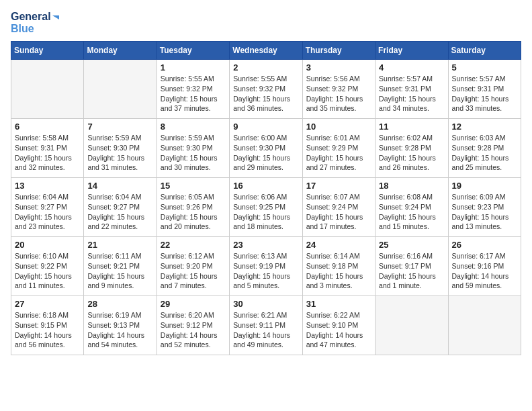 Image resolution: width=532 pixels, height=411 pixels. Describe the element at coordinates (266, 89) in the screenshot. I see `calendar-week-row: 1Sunrise: 5:55 AM Sunset: 9:32 PM Daylig…` at that location.